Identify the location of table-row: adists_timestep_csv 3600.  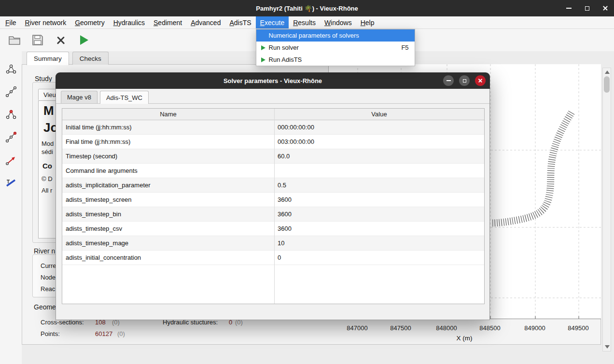
(273, 229).